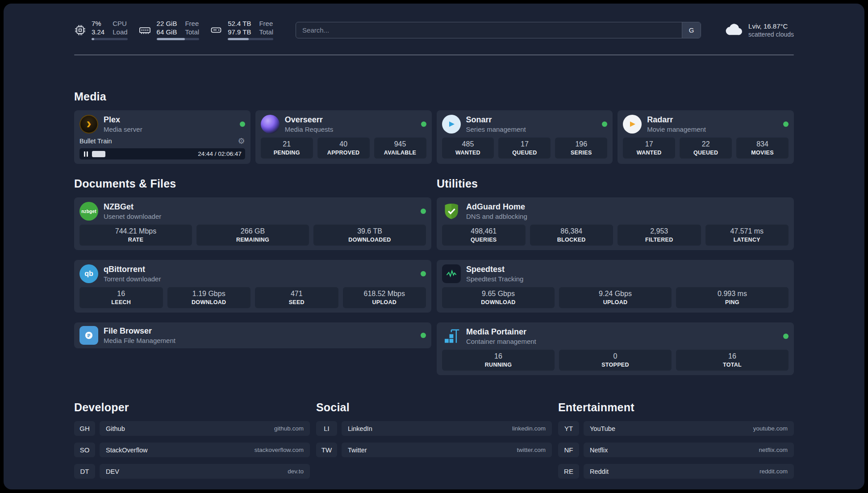 The image size is (868, 493). What do you see at coordinates (569, 450) in the screenshot?
I see `bookmark-abbr: NF` at bounding box center [569, 450].